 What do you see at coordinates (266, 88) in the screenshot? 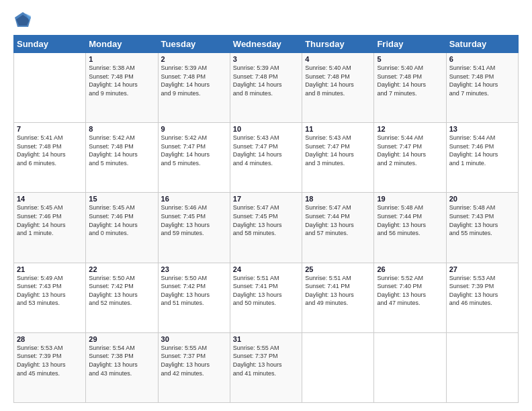
I see `day-cell: 3Sunrise: 5:39 AMSunset: 7:48 PMDaylight…` at bounding box center [266, 88].